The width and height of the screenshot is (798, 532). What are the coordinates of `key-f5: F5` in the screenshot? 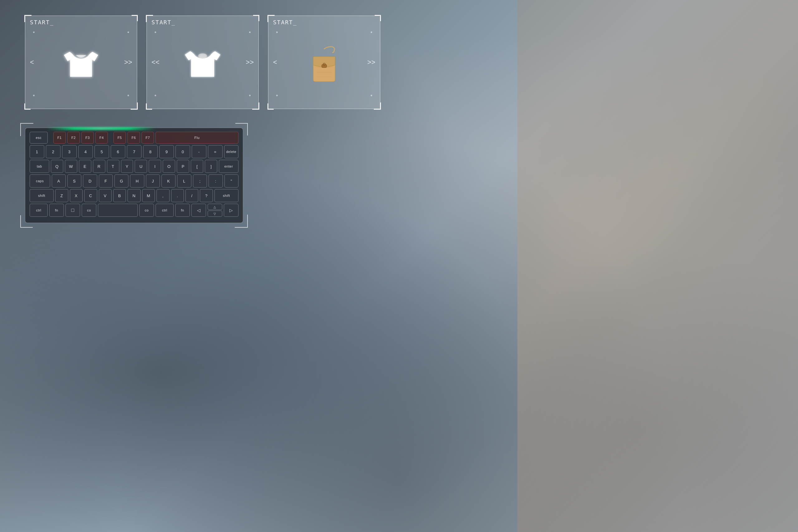 It's located at (120, 138).